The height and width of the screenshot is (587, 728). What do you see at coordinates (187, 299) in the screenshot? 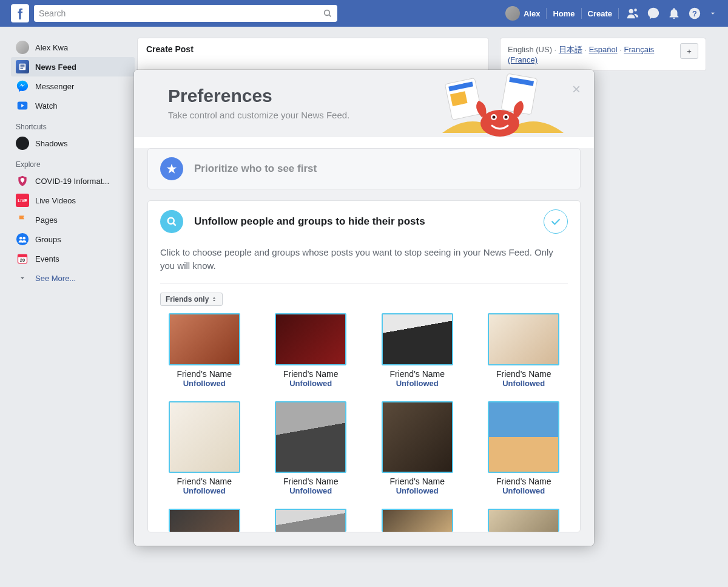
I see `filter-label: Friends only` at bounding box center [187, 299].